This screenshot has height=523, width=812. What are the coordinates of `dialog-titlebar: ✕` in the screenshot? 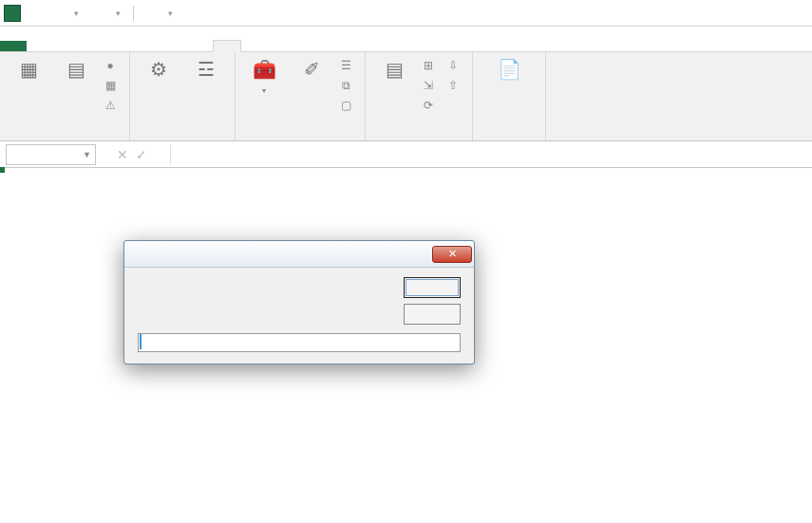 It's located at (299, 254).